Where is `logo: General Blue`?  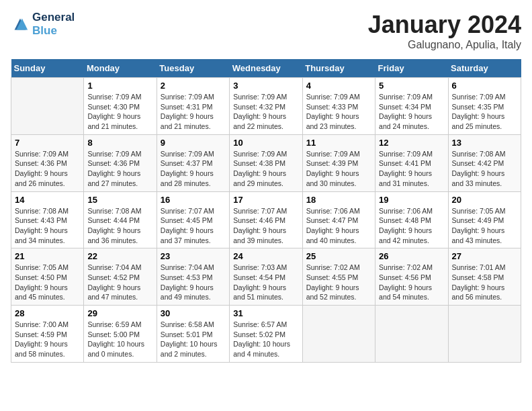
logo: General Blue is located at coordinates (43, 24).